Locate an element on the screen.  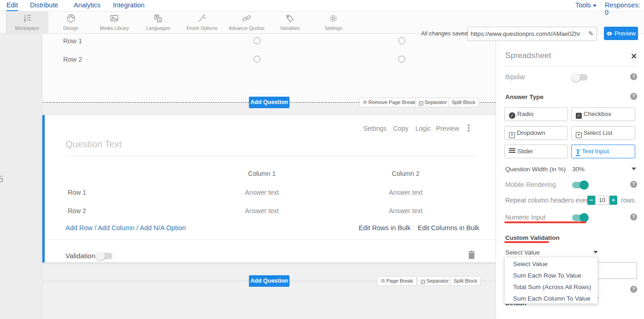
workspace-icon is located at coordinates (27, 18).